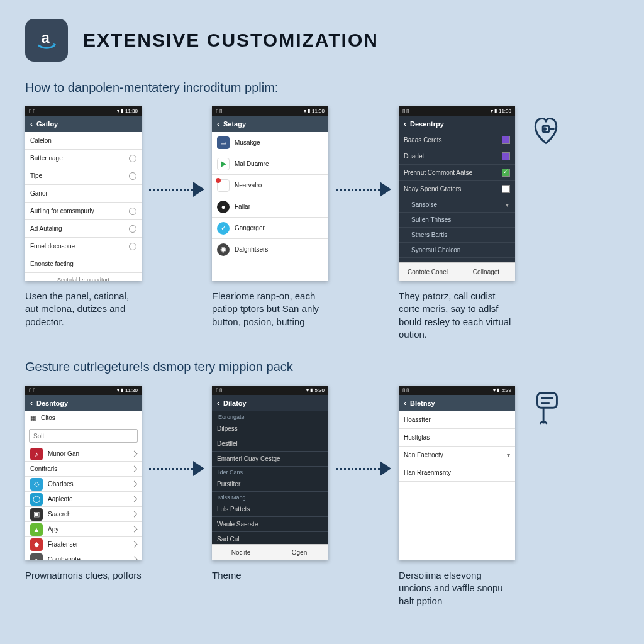 The width and height of the screenshot is (644, 644). Describe the element at coordinates (39, 194) in the screenshot. I see `list-item: Ganor` at that location.